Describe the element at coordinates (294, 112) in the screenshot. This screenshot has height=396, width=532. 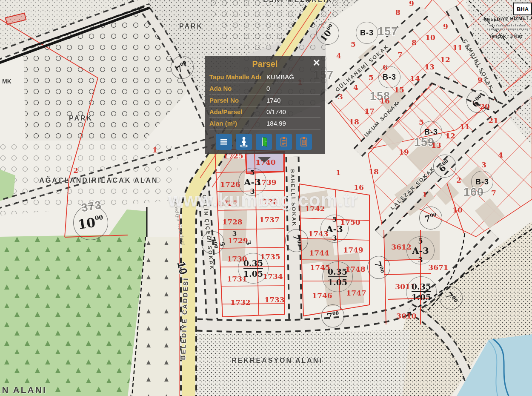
I see `field-value: 0/1740` at that location.